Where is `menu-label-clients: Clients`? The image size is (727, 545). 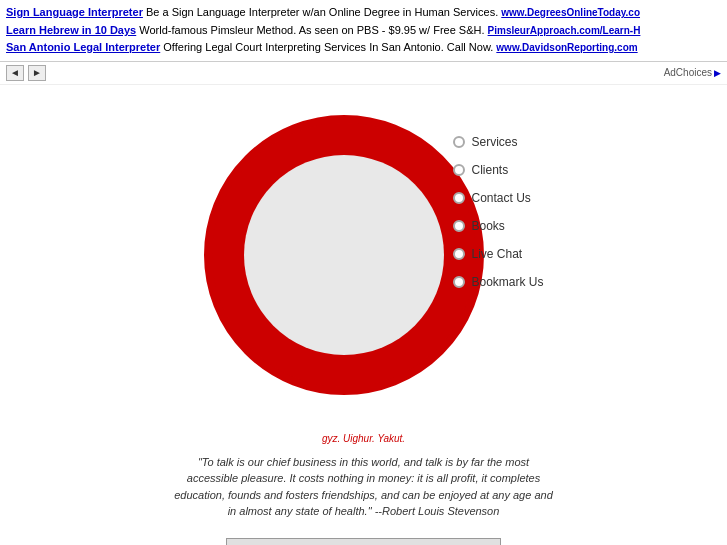 menu-label-clients: Clients is located at coordinates (490, 170).